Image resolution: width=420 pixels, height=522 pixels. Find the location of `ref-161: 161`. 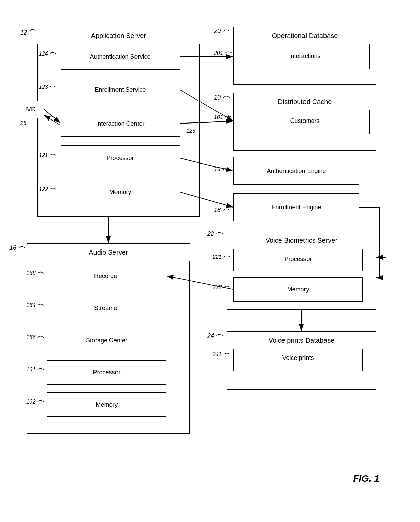

ref-161: 161 is located at coordinates (37, 370).